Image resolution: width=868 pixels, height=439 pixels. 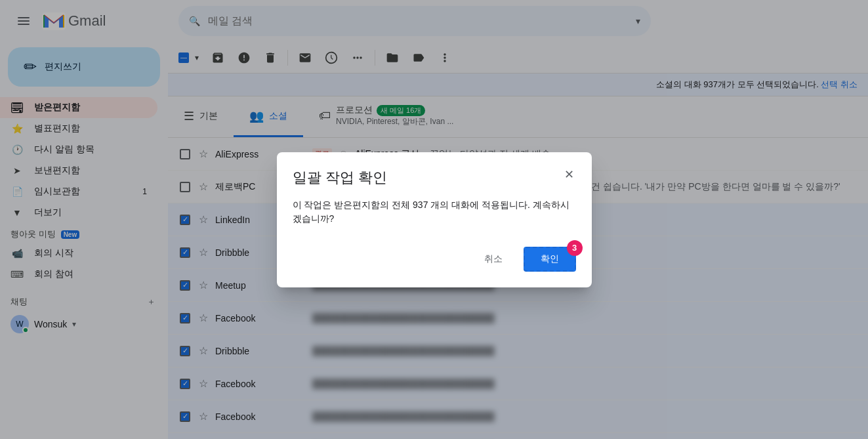 I want to click on modal-title: 일괄 작업 확인, so click(x=434, y=178).